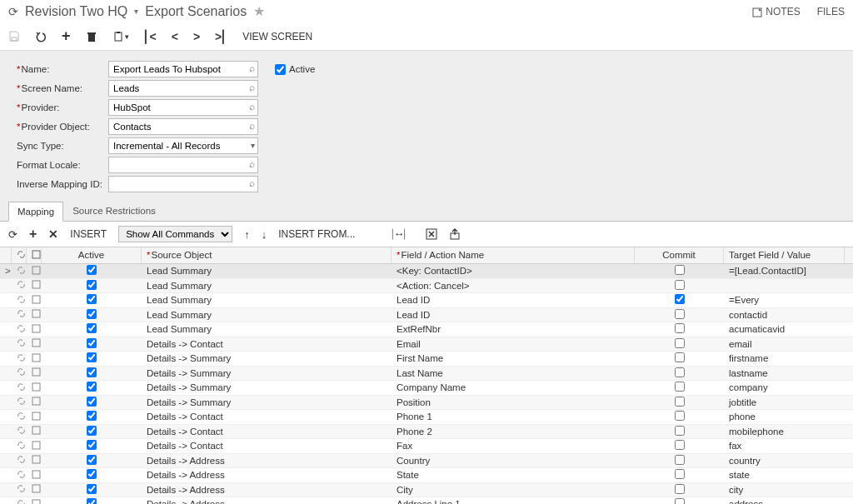  Describe the element at coordinates (317, 234) in the screenshot. I see `insert-from-button: INSERT FROM...` at that location.